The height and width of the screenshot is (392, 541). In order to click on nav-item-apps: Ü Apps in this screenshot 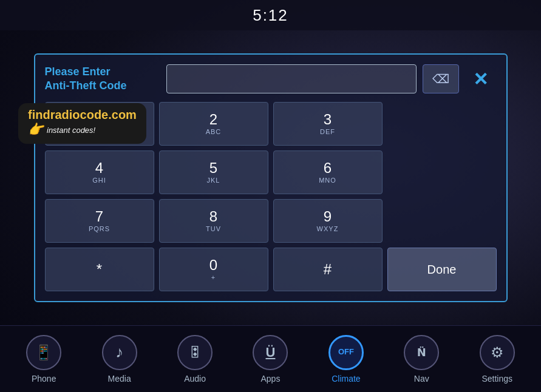, I will do `click(270, 359)`.